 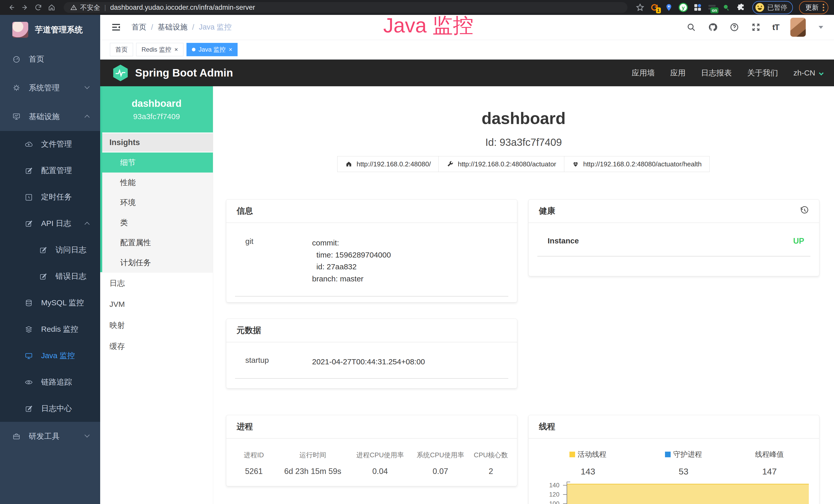 I want to click on sidebar-item-redis-monitor: Redis 监控, so click(x=50, y=329).